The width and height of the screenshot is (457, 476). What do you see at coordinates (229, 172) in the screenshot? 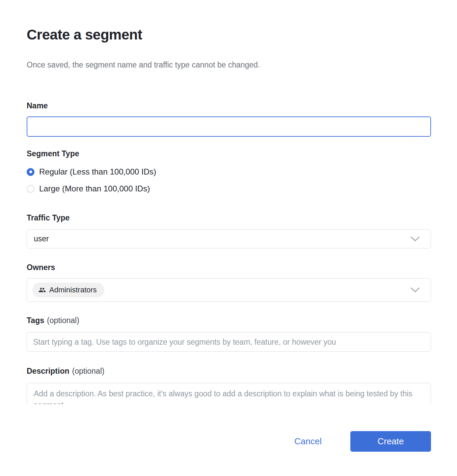
I see `radio-option-regular: Regular (Less than 100,000 IDs)` at bounding box center [229, 172].